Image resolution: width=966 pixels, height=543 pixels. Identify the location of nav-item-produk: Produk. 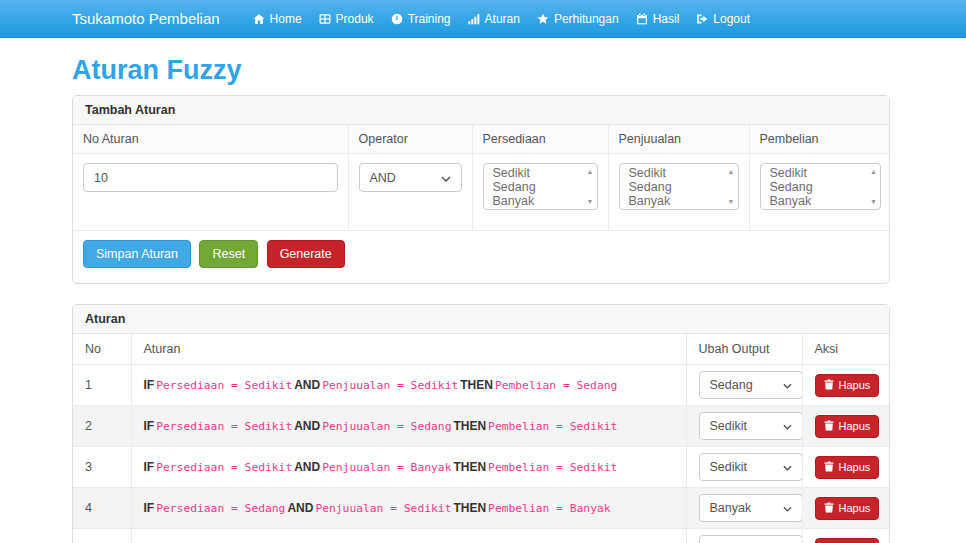
(346, 19).